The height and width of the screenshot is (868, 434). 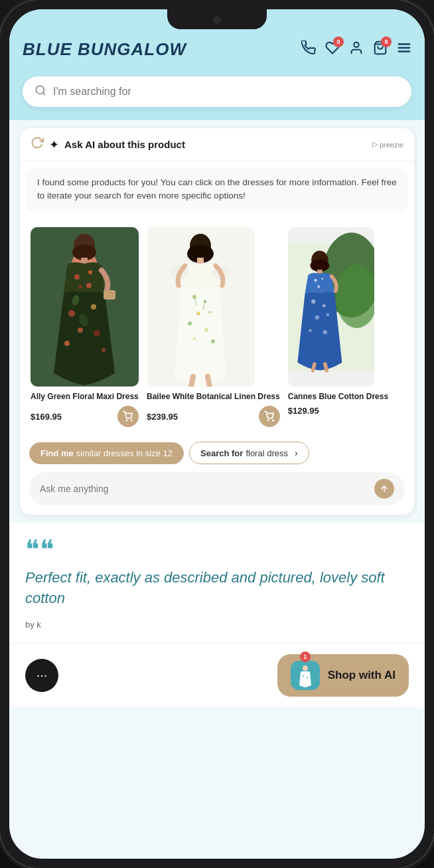 What do you see at coordinates (125, 453) in the screenshot?
I see `suggestion-chip-1-rest: similar dresses in size 12` at bounding box center [125, 453].